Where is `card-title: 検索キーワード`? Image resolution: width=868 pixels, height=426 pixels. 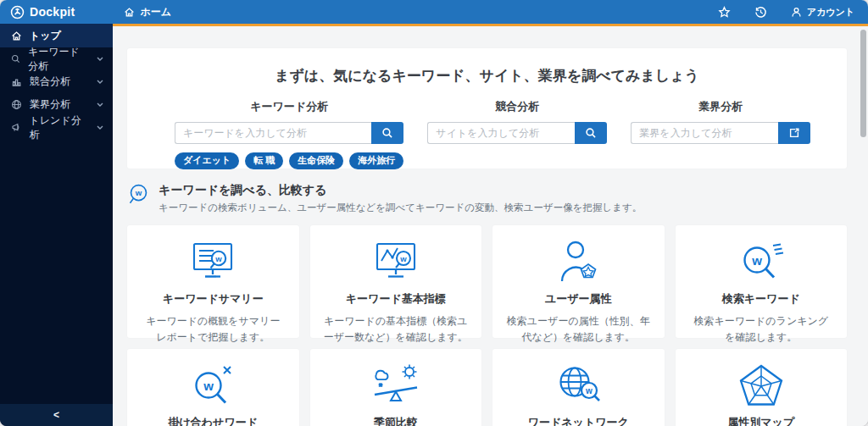
card-title: 検索キーワード is located at coordinates (761, 299).